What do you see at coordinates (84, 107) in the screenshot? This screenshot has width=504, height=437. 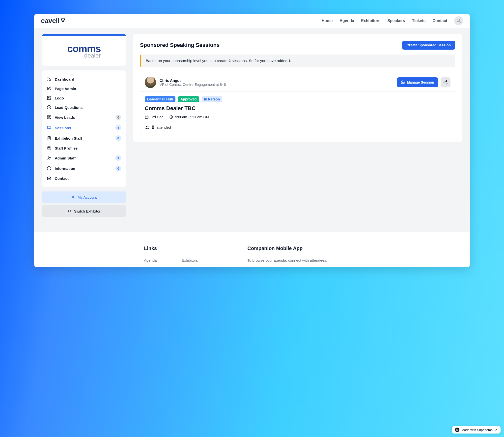 I see `sidebar-item-lead-questions: Lead Questions` at bounding box center [84, 107].